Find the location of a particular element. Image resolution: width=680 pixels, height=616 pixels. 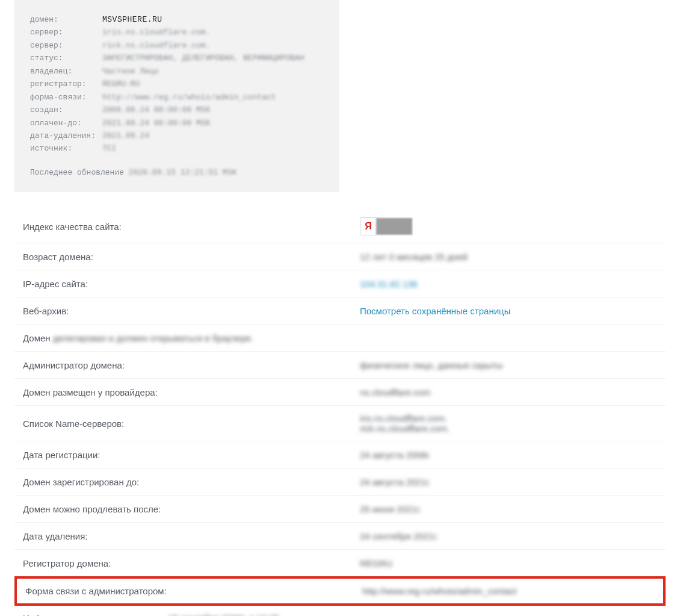

label-age: Возраст домена: is located at coordinates (191, 257).